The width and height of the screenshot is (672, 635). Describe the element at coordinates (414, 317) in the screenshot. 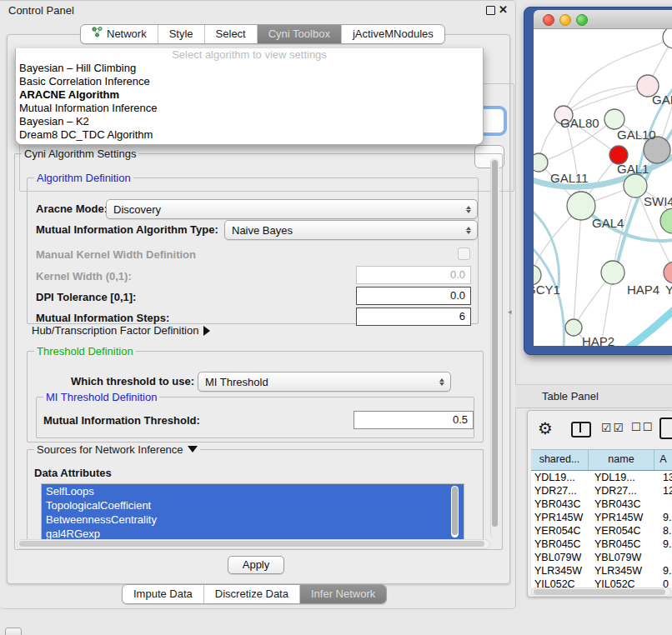

I see `mi-steps-field: 6` at that location.